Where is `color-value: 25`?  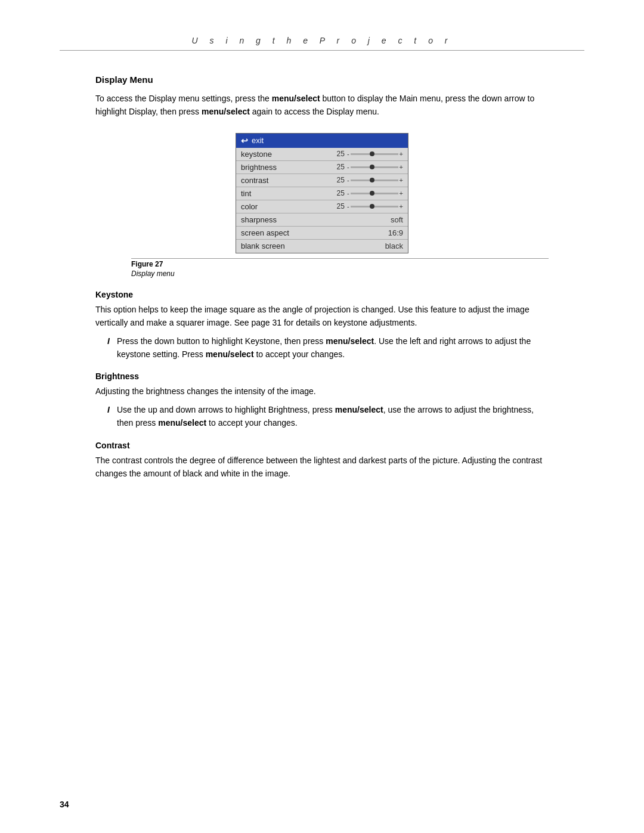 color-value: 25 is located at coordinates (341, 206).